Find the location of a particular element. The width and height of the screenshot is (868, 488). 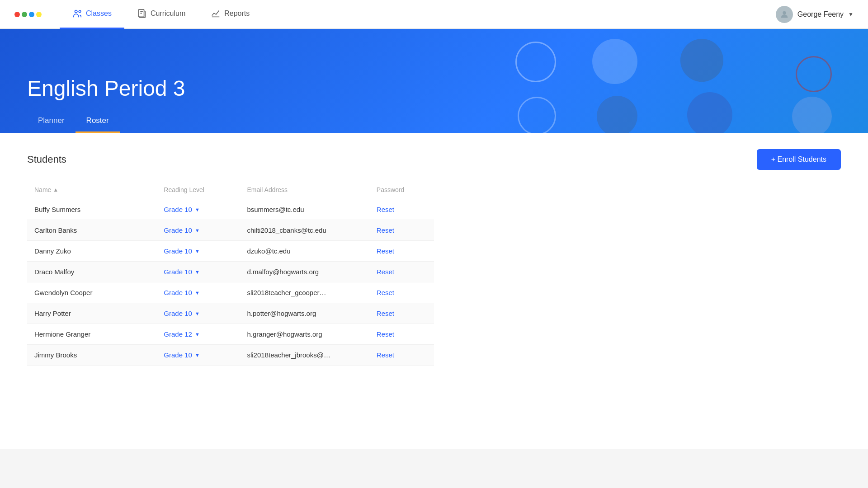

student-email: sli2018teacher_gcooper… is located at coordinates (304, 293).